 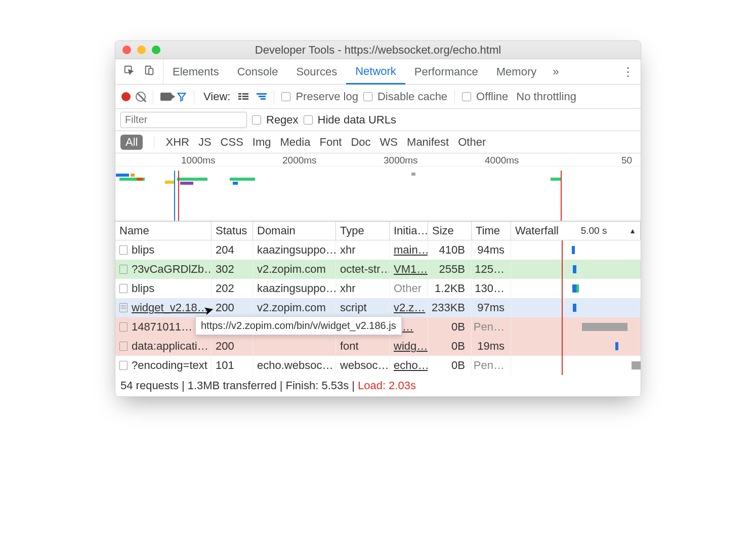 What do you see at coordinates (205, 142) in the screenshot?
I see `type-filter-js: JS` at bounding box center [205, 142].